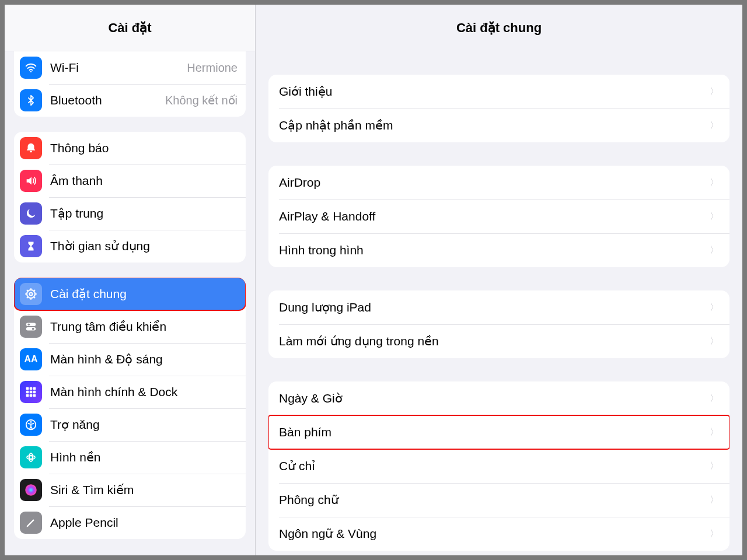  What do you see at coordinates (31, 359) in the screenshot?
I see `aa-icon: AA` at bounding box center [31, 359].